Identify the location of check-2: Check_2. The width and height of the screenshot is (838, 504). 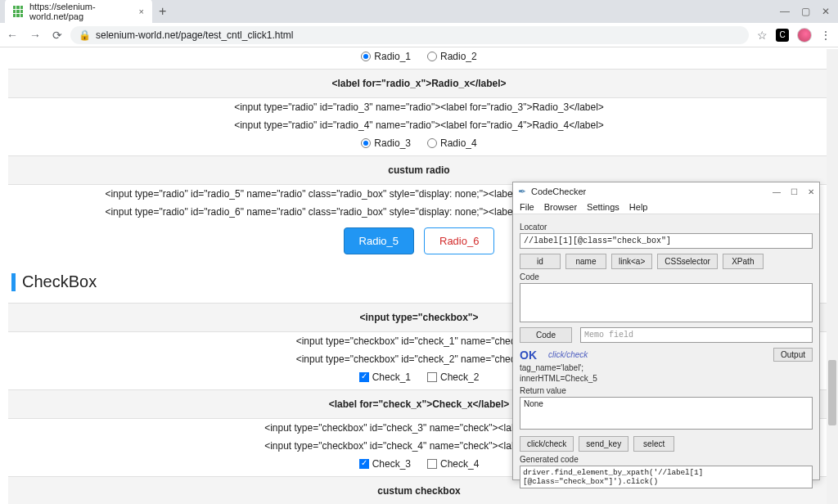
(453, 377).